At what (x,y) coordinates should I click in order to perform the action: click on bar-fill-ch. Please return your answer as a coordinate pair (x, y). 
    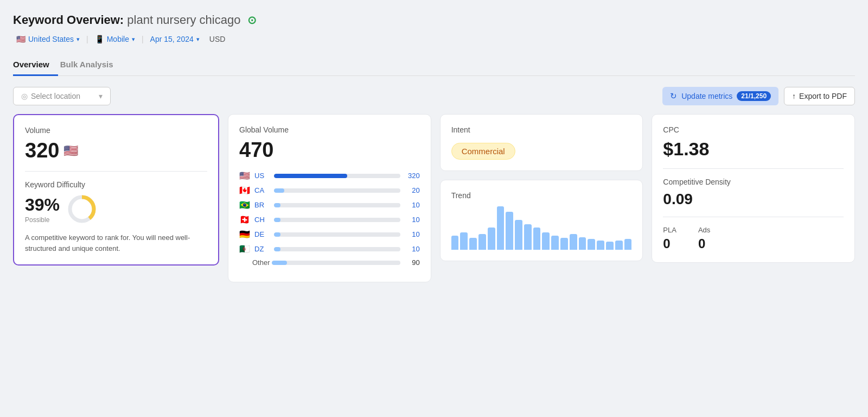
    Looking at the image, I should click on (277, 220).